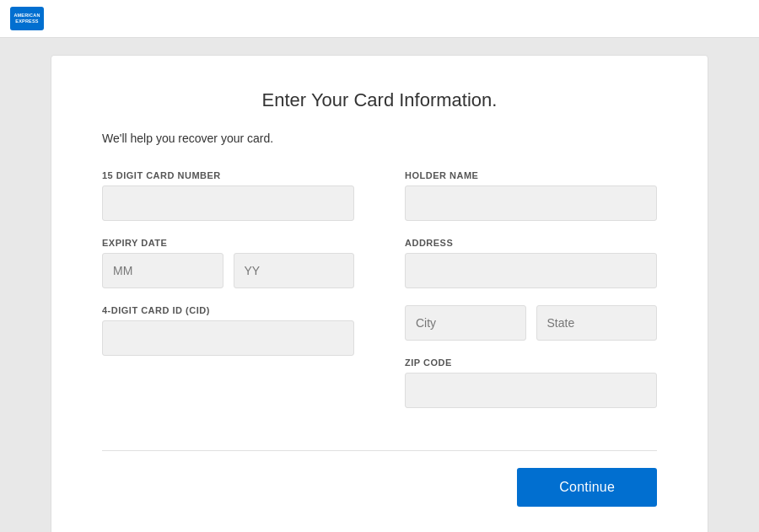 This screenshot has height=532, width=759. I want to click on expiry-mm-input, so click(163, 271).